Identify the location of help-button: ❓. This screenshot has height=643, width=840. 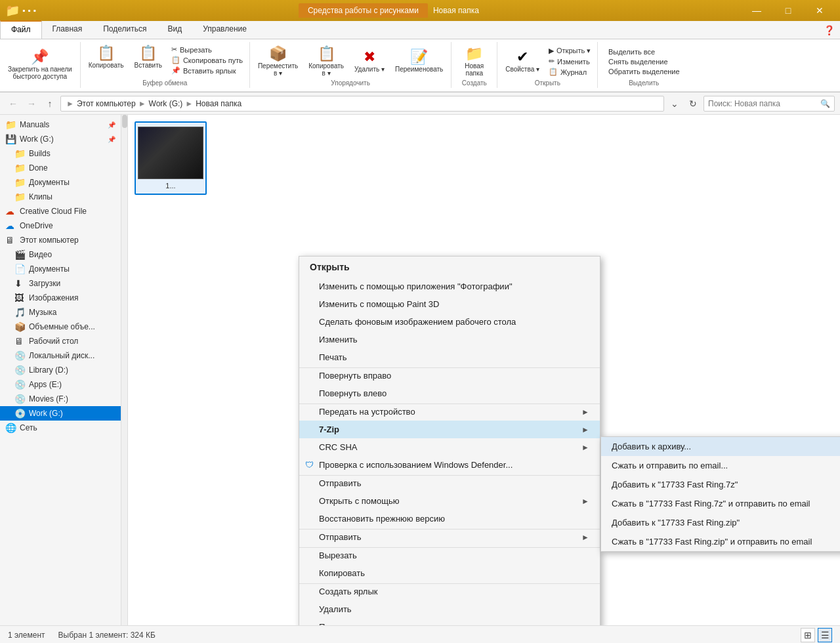
(830, 30).